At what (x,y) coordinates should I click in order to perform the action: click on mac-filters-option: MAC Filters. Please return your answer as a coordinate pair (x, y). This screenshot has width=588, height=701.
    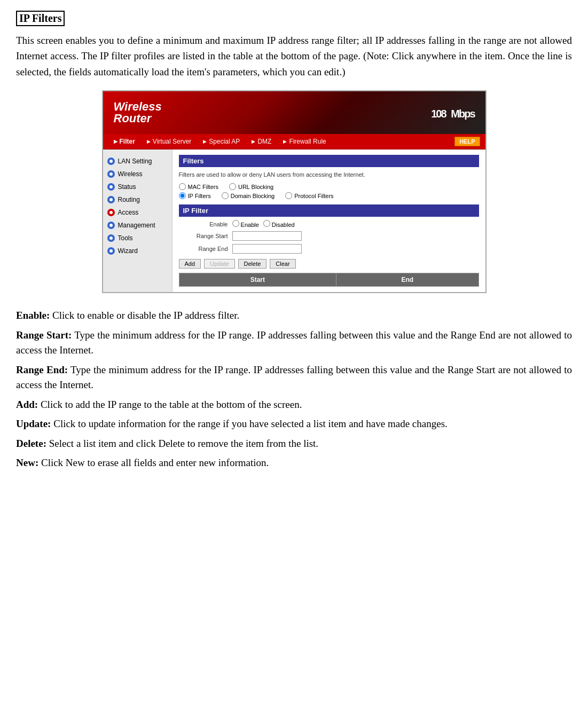
    Looking at the image, I should click on (199, 187).